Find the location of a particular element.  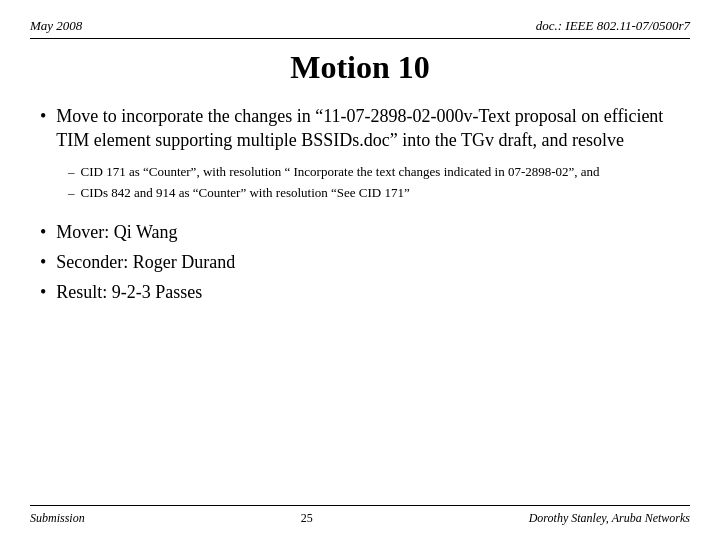

footer-page-number: 25 is located at coordinates (307, 518).